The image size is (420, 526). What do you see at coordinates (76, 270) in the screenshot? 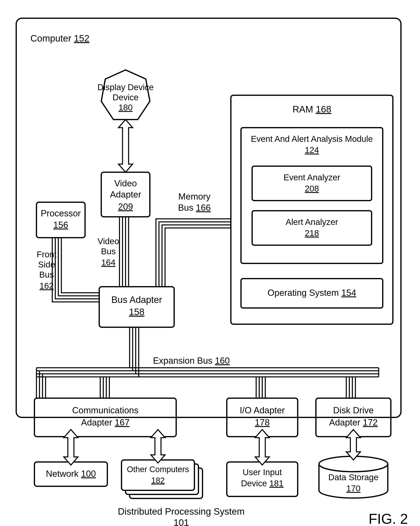
I see `front-side-bus` at bounding box center [76, 270].